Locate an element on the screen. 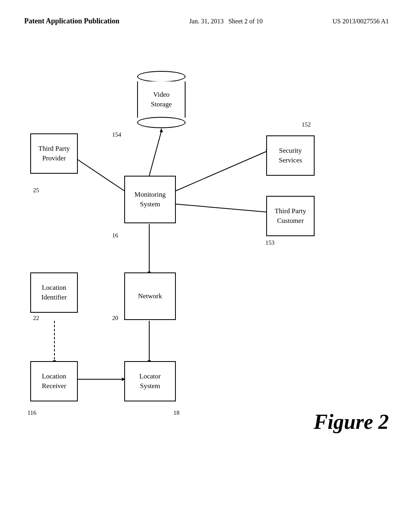 Image resolution: width=413 pixels, height=532 pixels. label-153: 153 is located at coordinates (270, 243).